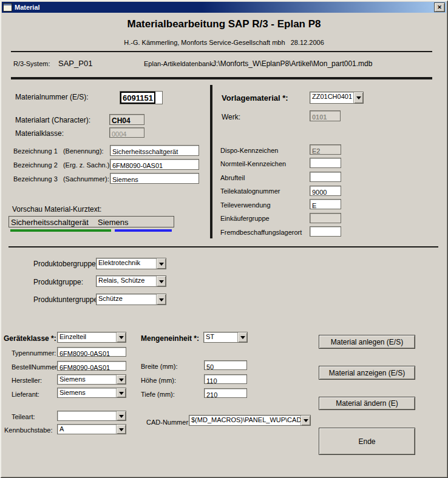 This screenshot has height=478, width=448. What do you see at coordinates (92, 366) in the screenshot?
I see `bestellnummer-input` at bounding box center [92, 366].